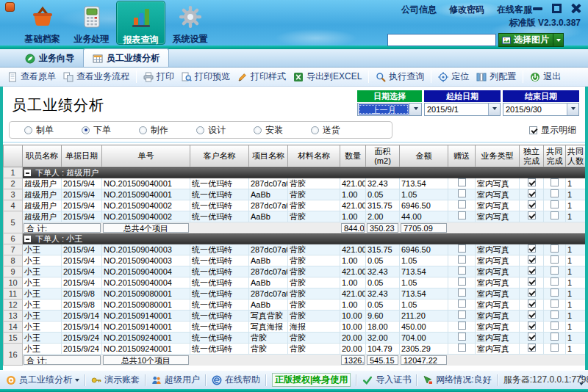 Image resolution: width=588 pixels, height=392 pixels. What do you see at coordinates (576, 9) in the screenshot?
I see `close-button` at bounding box center [576, 9].